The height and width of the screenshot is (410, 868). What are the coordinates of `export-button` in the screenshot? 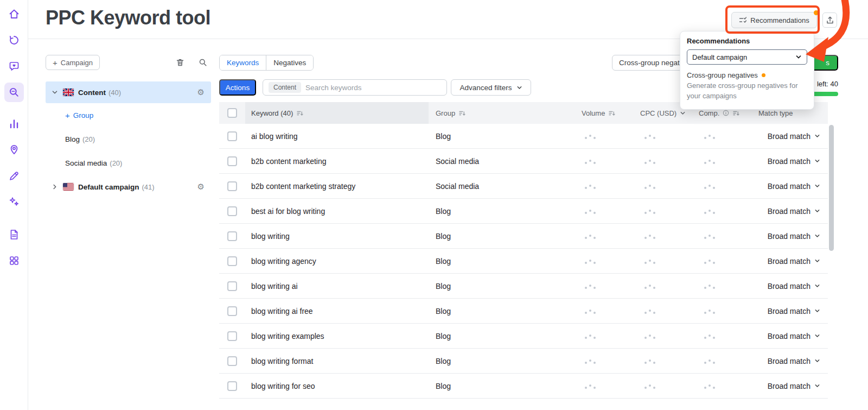 It's located at (830, 20).